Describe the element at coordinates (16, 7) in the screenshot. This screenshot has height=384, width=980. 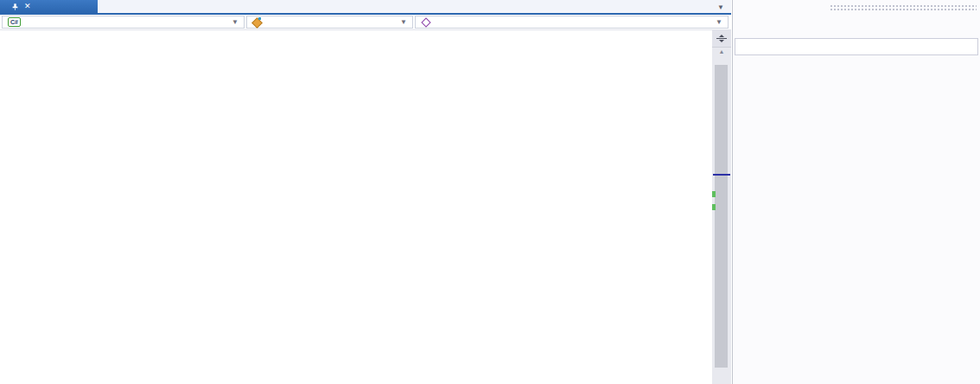
I see `pin-tab-icon` at that location.